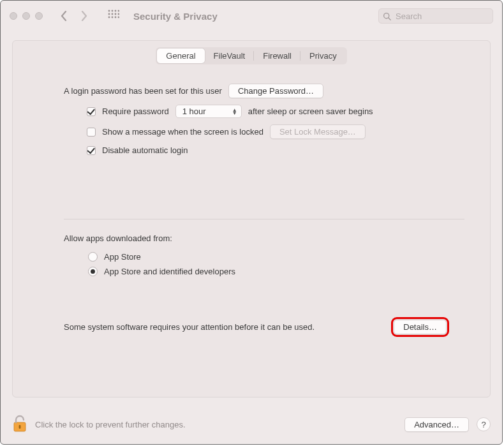 The image size is (504, 446). I want to click on nav-arrows, so click(74, 16).